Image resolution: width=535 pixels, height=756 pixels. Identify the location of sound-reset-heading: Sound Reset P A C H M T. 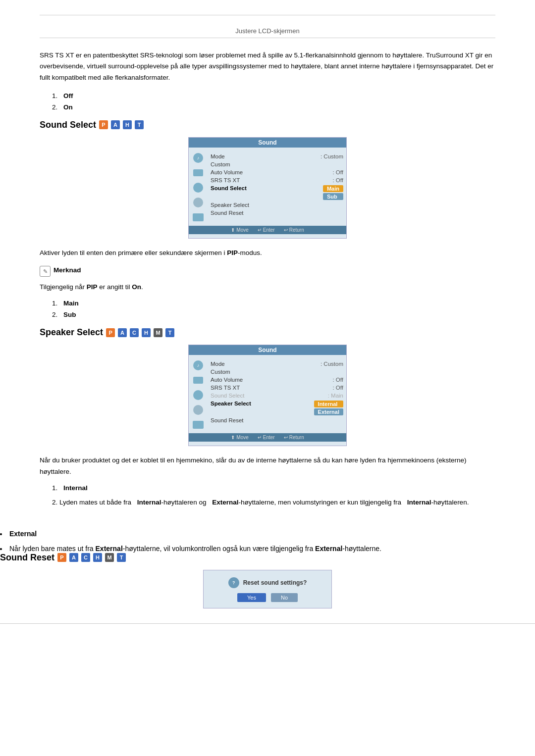
(268, 557).